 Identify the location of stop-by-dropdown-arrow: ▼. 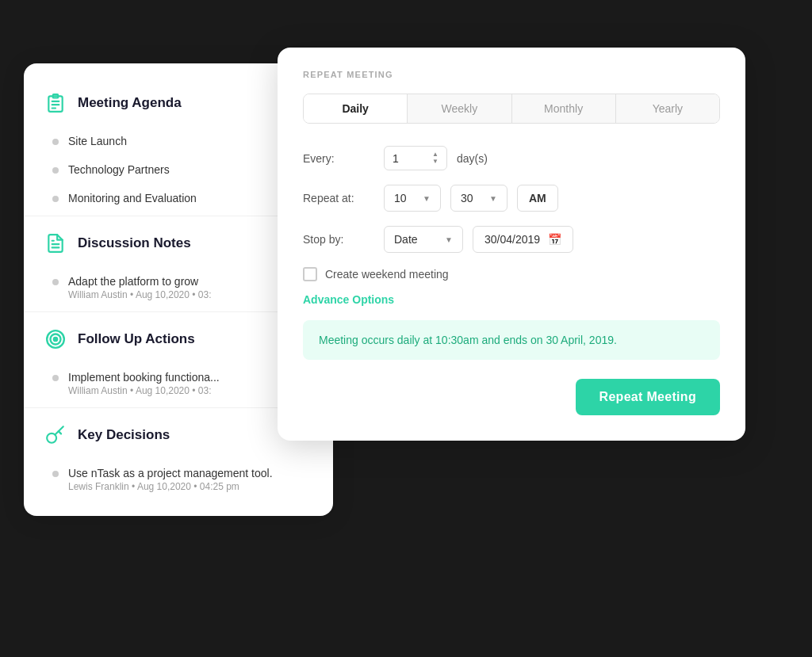
(449, 239).